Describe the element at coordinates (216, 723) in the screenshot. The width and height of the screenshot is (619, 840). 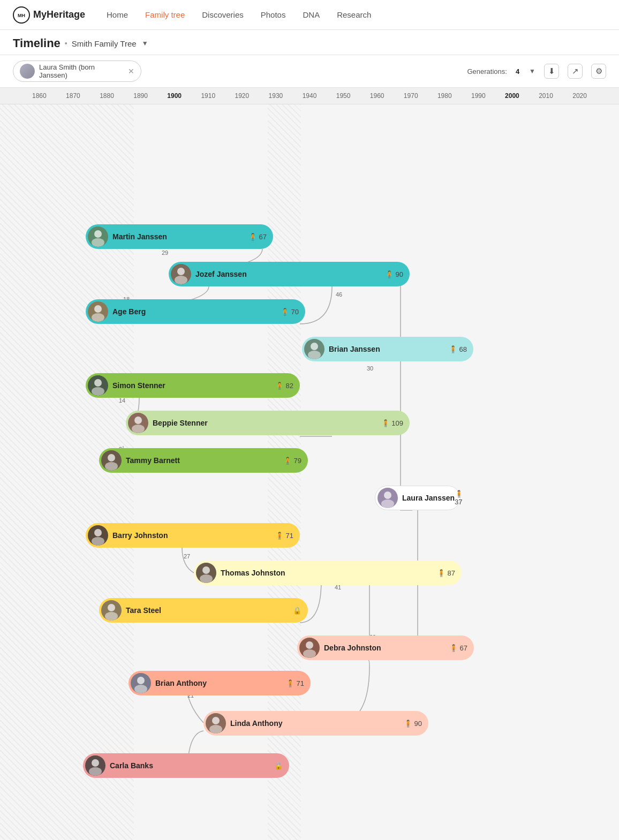
I see `avatar-linda` at that location.